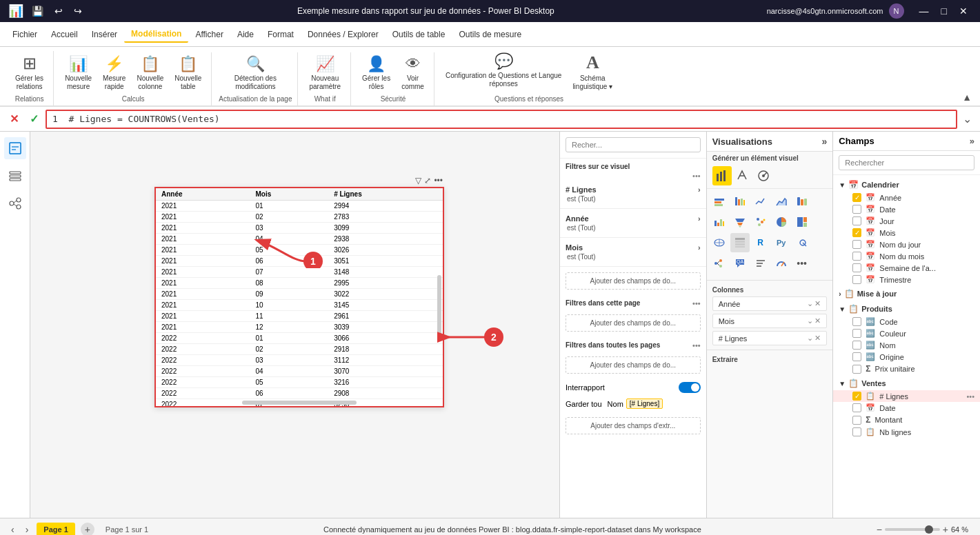  Describe the element at coordinates (857, 334) in the screenshot. I see `checkbox-couleur` at that location.